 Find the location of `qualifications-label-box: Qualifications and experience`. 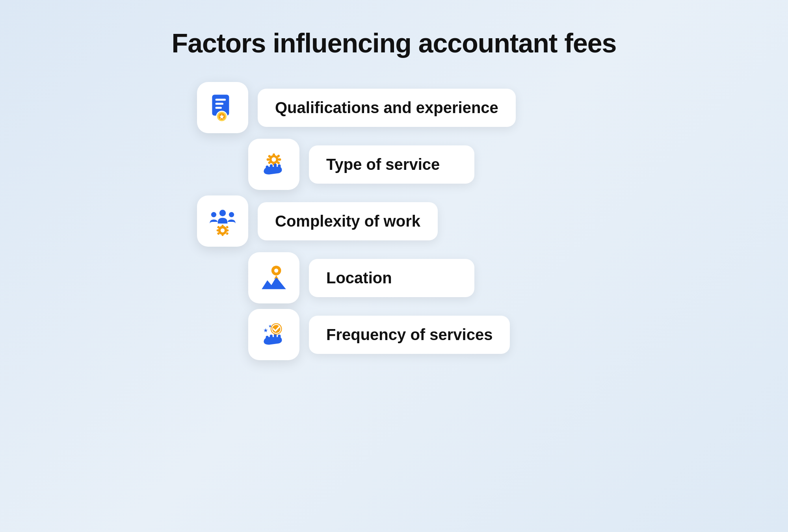

qualifications-label-box: Qualifications and experience is located at coordinates (387, 108).